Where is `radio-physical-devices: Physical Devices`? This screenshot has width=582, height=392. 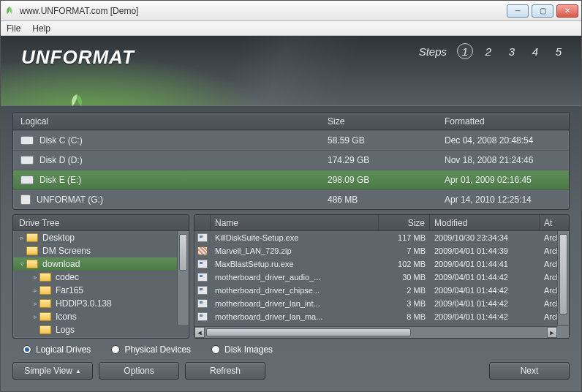
radio-physical-devices: Physical Devices is located at coordinates (151, 350).